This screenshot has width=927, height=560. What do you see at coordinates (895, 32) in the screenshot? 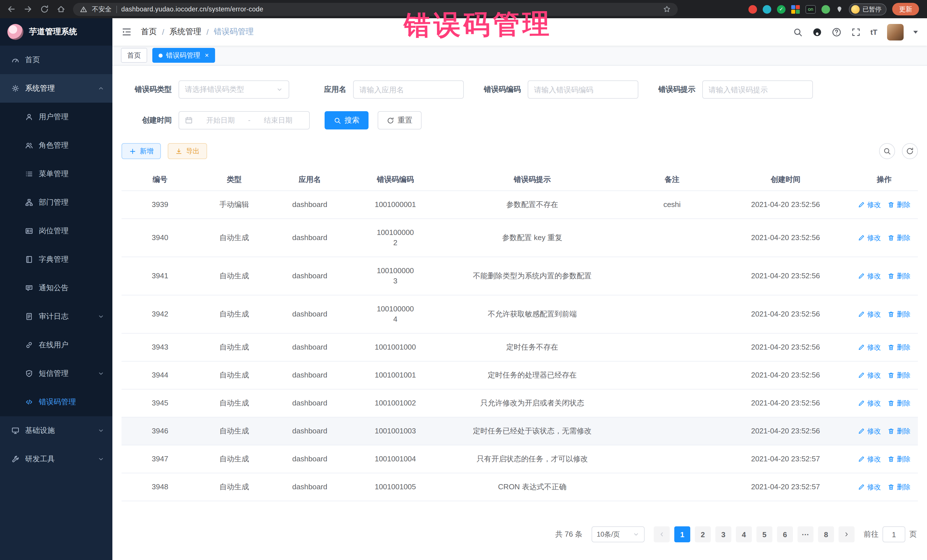
I see `user-avatar` at bounding box center [895, 32].